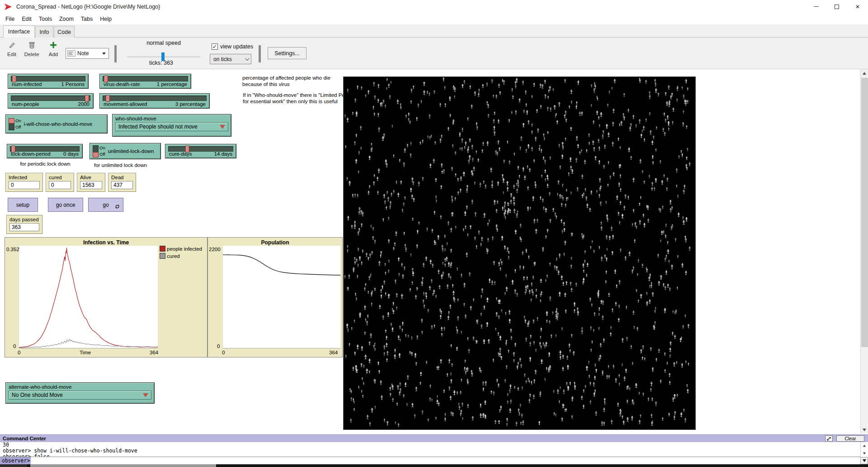 The height and width of the screenshot is (467, 868). Describe the element at coordinates (9, 7) in the screenshot. I see `netlogo-logo-icon` at that location.